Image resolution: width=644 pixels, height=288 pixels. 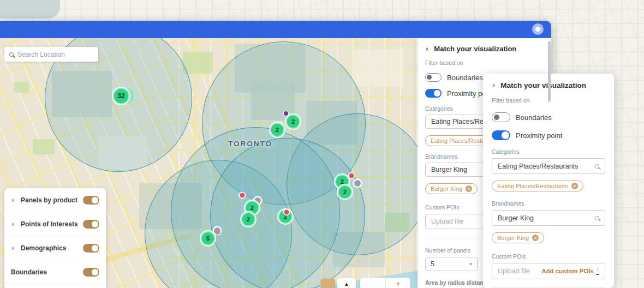 What do you see at coordinates (50, 200) in the screenshot?
I see `layer-label: Panels by product g...` at bounding box center [50, 200].